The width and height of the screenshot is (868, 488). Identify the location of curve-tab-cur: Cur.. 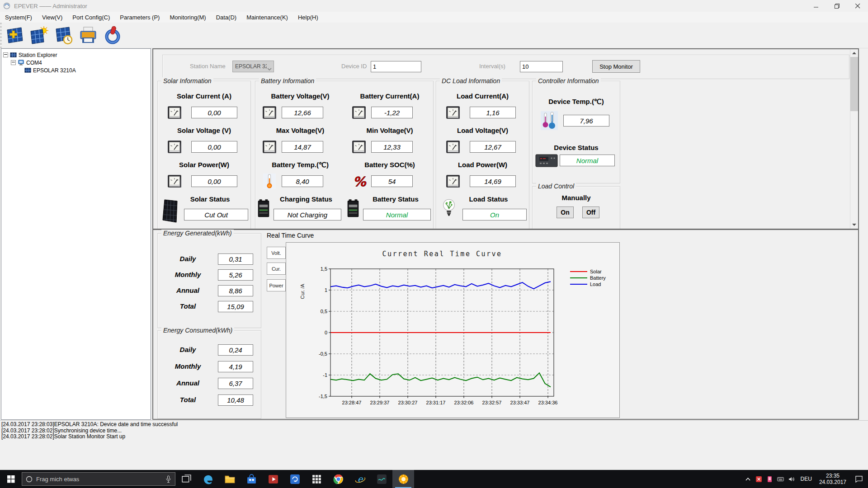
(276, 268).